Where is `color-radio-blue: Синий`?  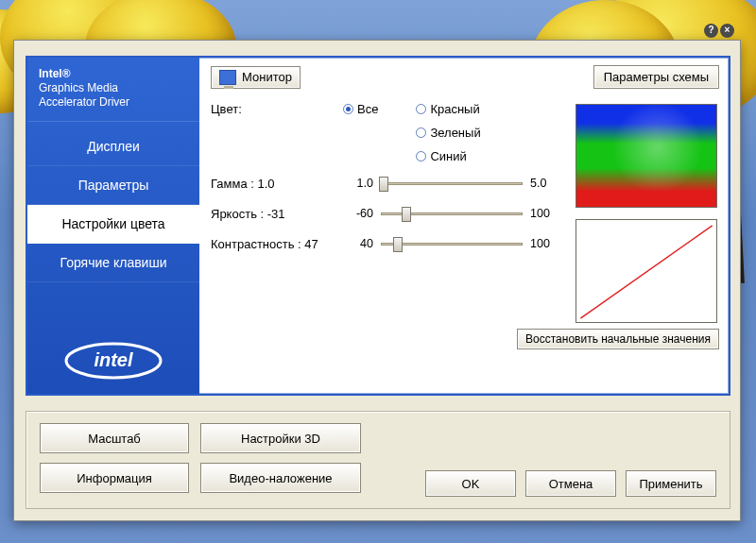 color-radio-blue: Синий is located at coordinates (448, 157).